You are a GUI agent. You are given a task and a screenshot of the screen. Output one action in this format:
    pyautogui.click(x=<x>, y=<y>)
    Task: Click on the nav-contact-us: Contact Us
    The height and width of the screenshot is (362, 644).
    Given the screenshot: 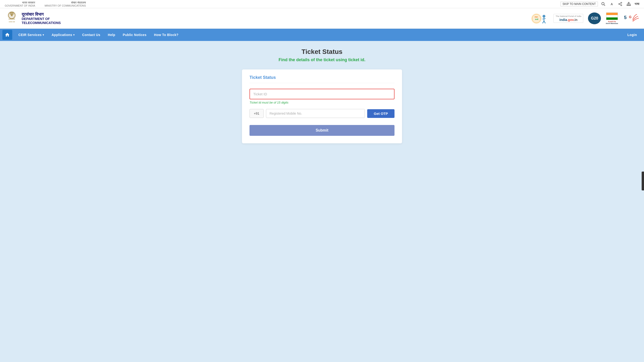 What is the action you would take?
    pyautogui.click(x=91, y=35)
    